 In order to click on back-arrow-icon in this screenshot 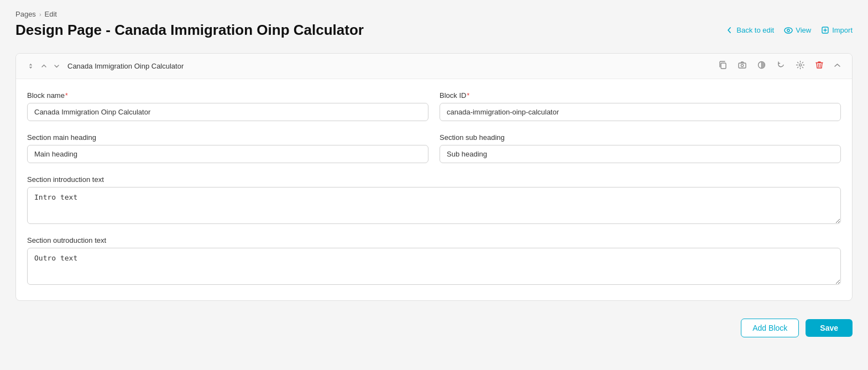, I will do `click(730, 30)`.